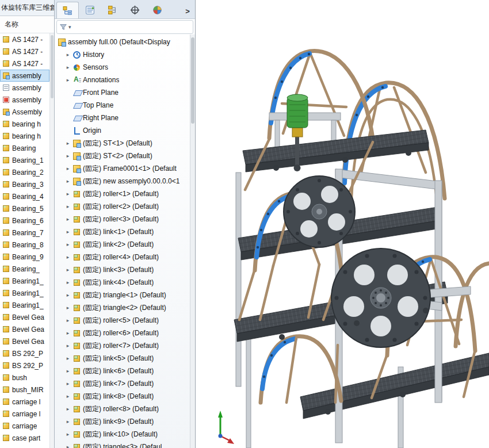 The width and height of the screenshot is (489, 448). Describe the element at coordinates (122, 80) in the screenshot. I see `tree-item: ▸ Annotations` at that location.